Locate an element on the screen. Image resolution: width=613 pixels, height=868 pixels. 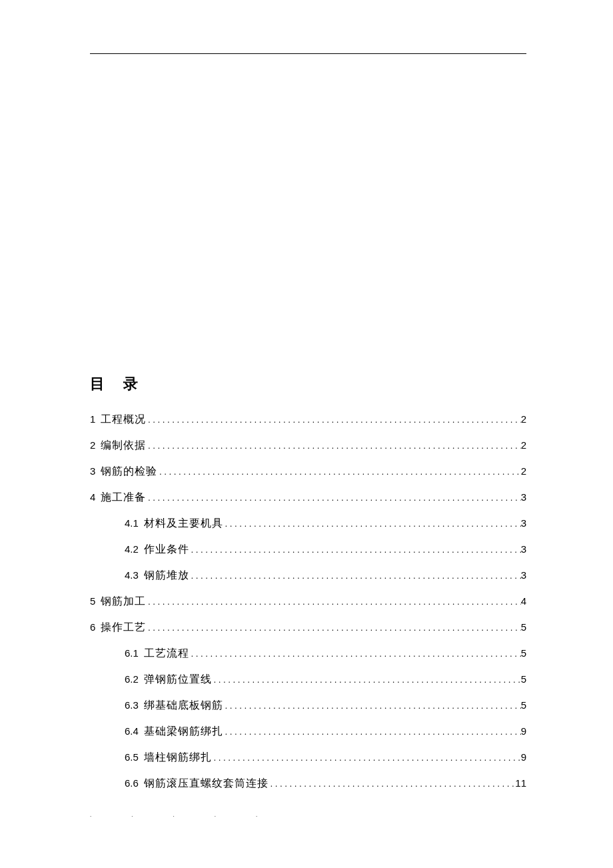
toc-number: 4.1 is located at coordinates (132, 523).